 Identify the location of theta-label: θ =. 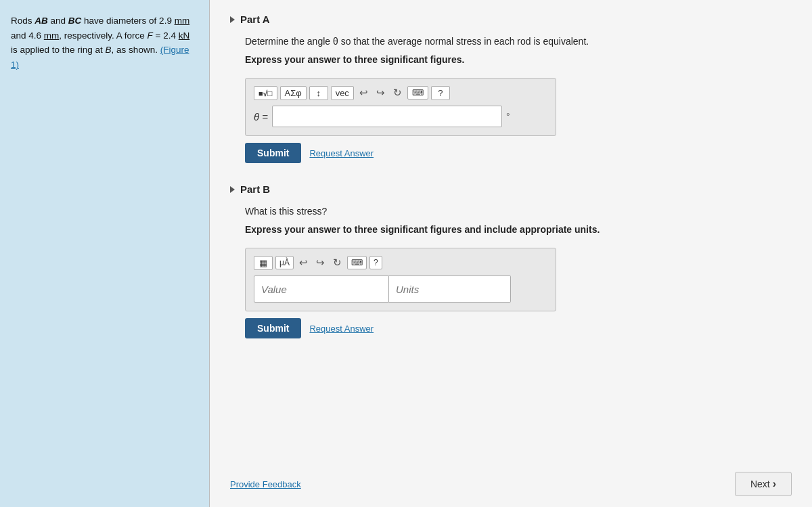
(261, 116).